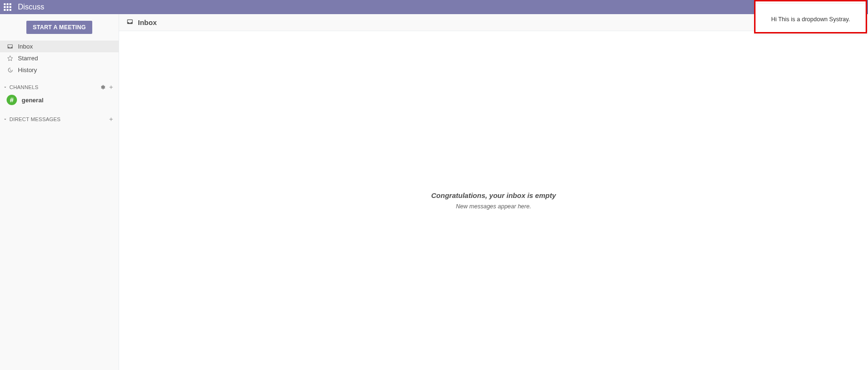  Describe the element at coordinates (32, 119) in the screenshot. I see `dm-toggle: DIRECT MESSAGES` at that location.